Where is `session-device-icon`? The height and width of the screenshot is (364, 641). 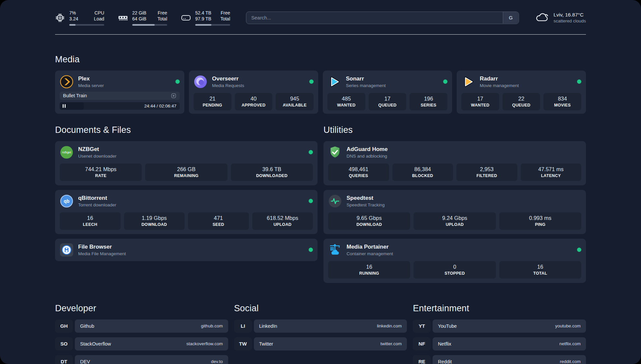
session-device-icon is located at coordinates (173, 96).